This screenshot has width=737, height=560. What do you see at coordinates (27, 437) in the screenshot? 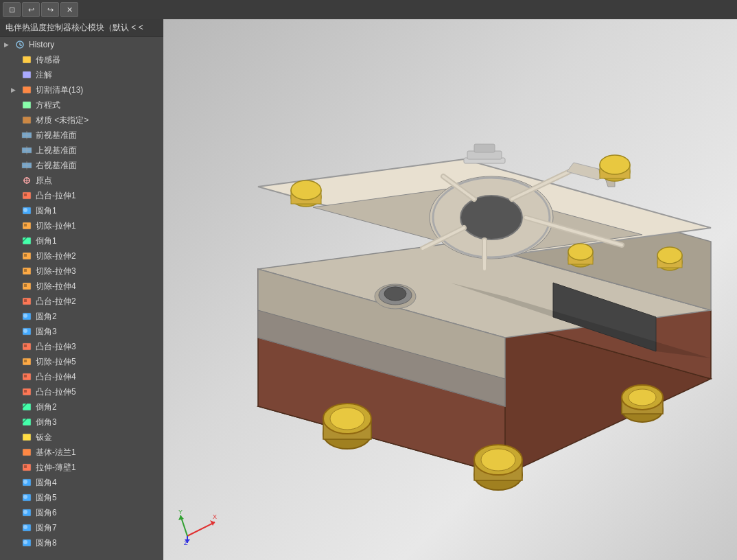
I see `feature-icon-sheetmetal` at bounding box center [27, 437].